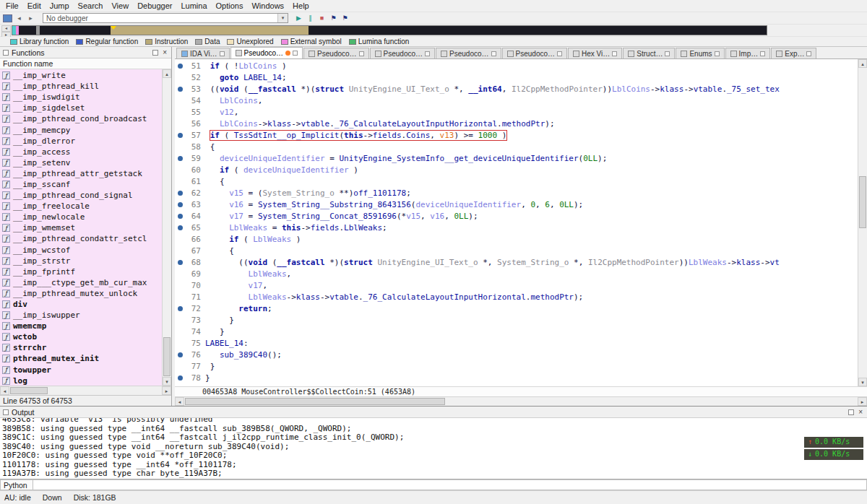 The height and width of the screenshot is (504, 867). Describe the element at coordinates (595, 53) in the screenshot. I see `tab-hex-vi: Hex Vi…` at that location.